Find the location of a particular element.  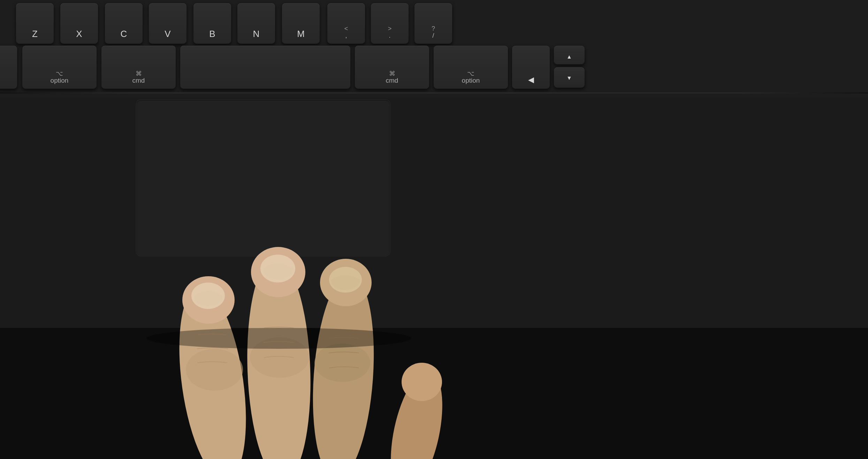

key-v-label: V is located at coordinates (167, 34).